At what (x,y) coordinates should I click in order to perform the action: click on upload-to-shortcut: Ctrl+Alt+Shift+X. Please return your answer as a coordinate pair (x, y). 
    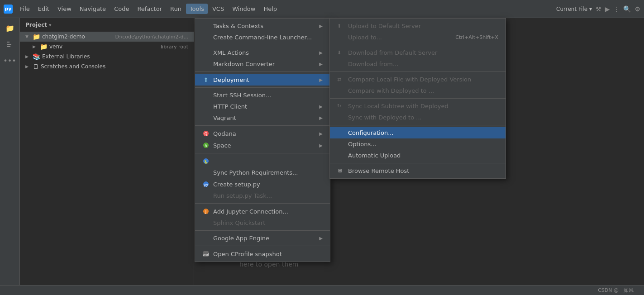
    Looking at the image, I should click on (477, 37).